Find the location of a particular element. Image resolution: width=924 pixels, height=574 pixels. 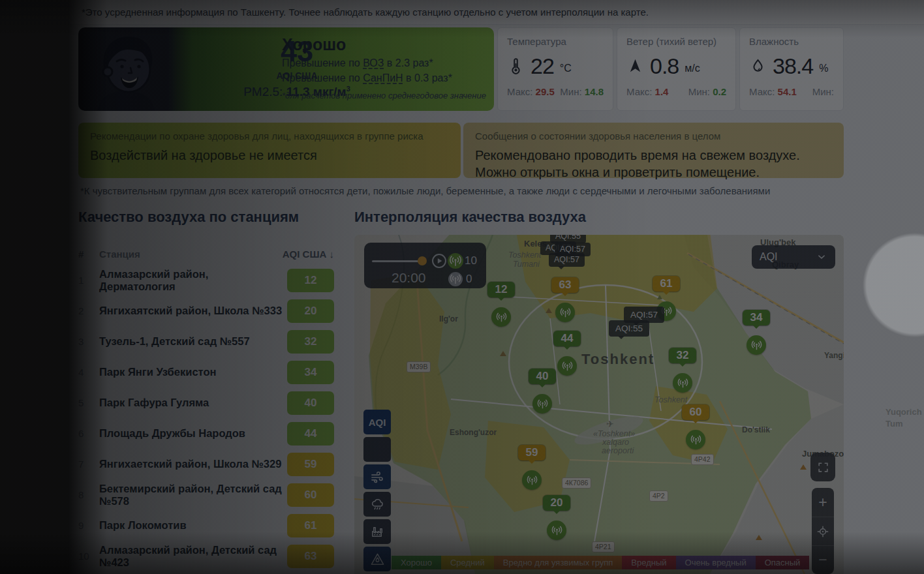

marker-aqi-value: 20 is located at coordinates (557, 503).